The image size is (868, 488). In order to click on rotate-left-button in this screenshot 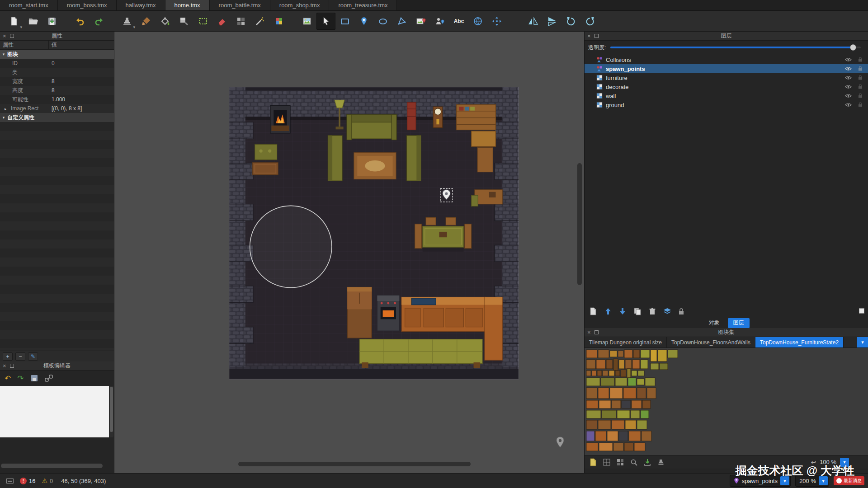, I will do `click(571, 21)`.